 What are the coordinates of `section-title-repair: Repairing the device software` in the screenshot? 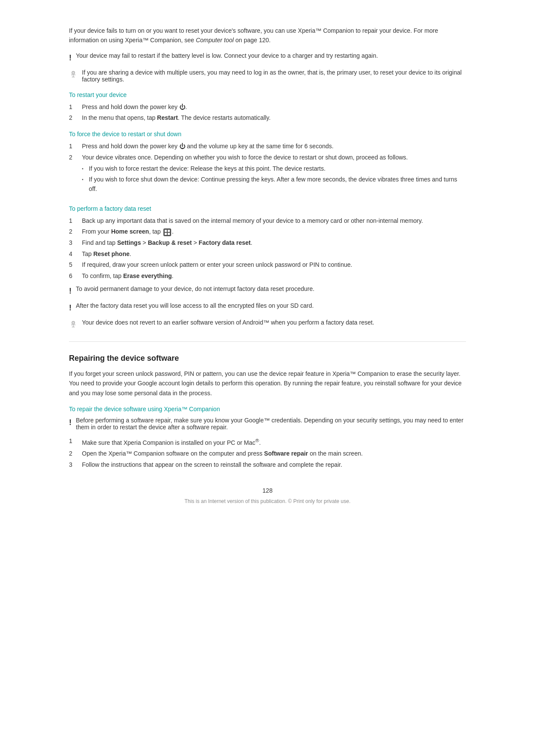 It's located at (267, 359).